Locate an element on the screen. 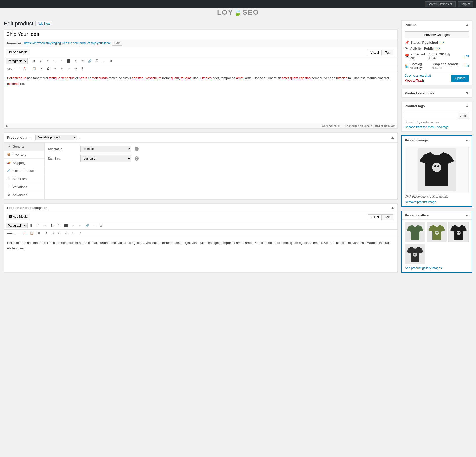 This screenshot has height=457, width=476. paste-text-button: 📋 is located at coordinates (34, 69).